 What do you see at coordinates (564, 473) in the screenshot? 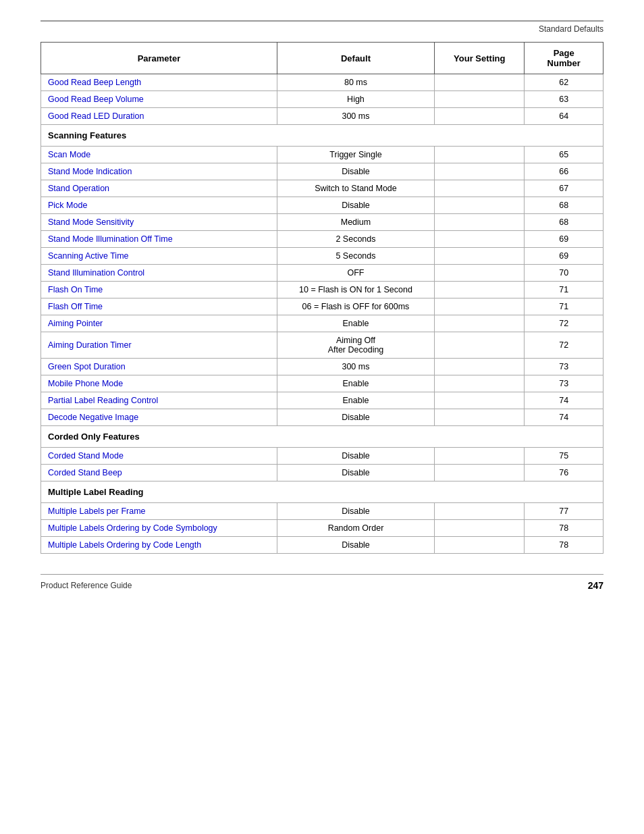
I see `param-page: 76` at bounding box center [564, 473].